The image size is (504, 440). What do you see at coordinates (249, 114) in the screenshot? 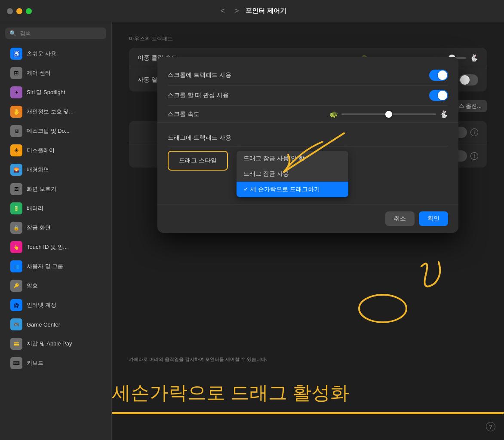
I see `scroll-speed-label: 스크롤 속도` at bounding box center [249, 114].